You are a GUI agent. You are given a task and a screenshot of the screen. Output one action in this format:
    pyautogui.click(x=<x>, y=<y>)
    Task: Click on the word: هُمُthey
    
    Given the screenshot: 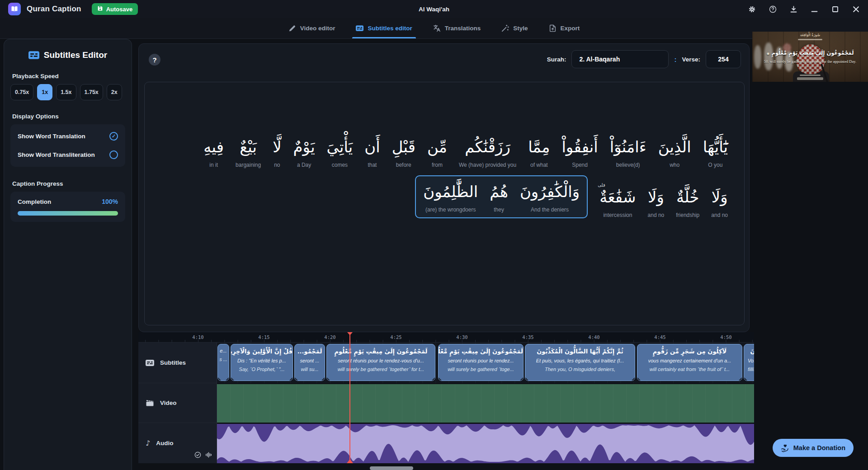 What is the action you would take?
    pyautogui.click(x=499, y=195)
    